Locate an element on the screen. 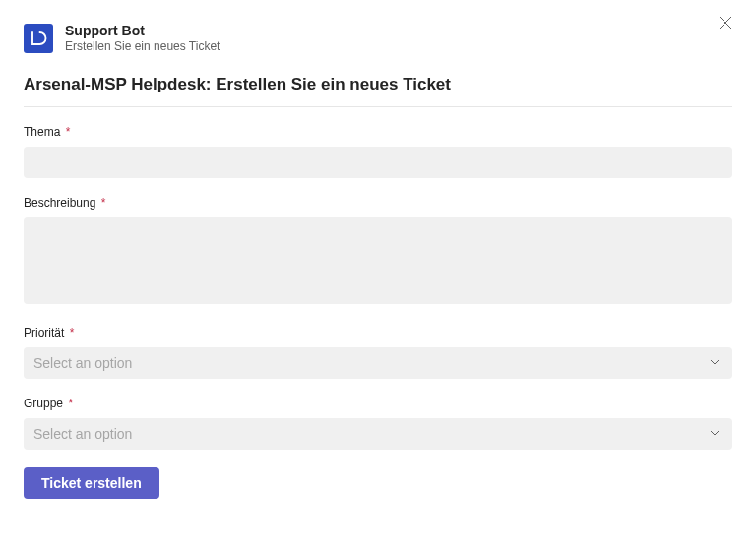 Image resolution: width=756 pixels, height=554 pixels. priority-label: Priorität * is located at coordinates (378, 333).